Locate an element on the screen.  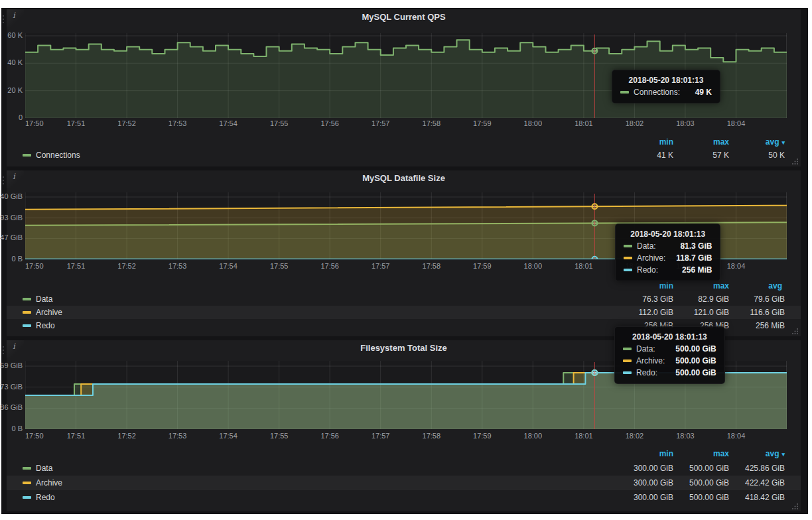
tooltip-filesystem: 2018-05-20 18:01:13 Data: 500.00 GiB Arc… is located at coordinates (670, 356).